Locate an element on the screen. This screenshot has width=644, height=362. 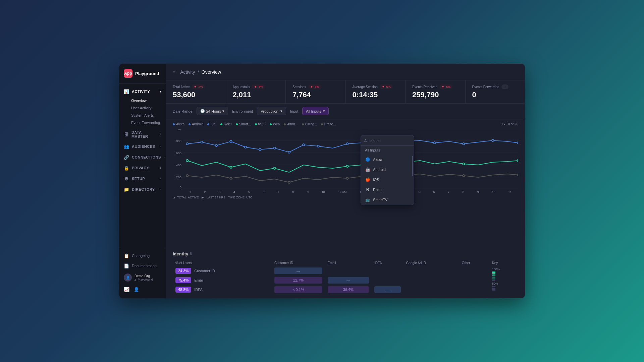
stat-events-forwarded-value: 0 is located at coordinates (495, 95).